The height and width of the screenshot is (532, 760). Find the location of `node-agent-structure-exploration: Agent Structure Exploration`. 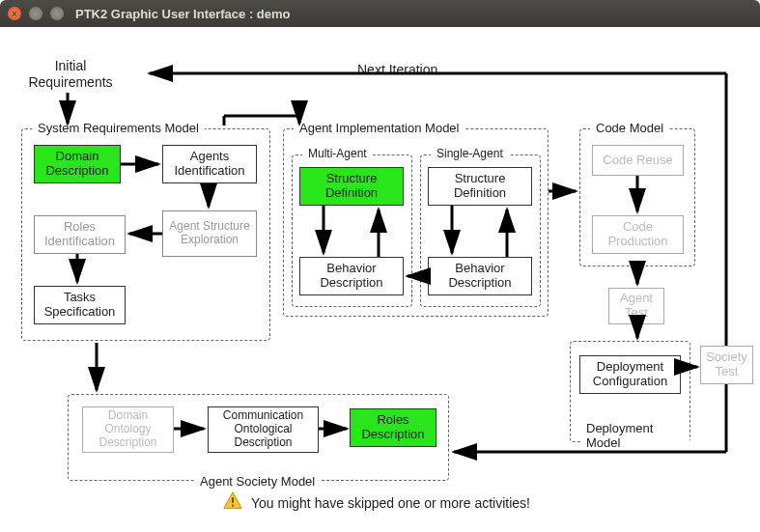

node-agent-structure-exploration: Agent Structure Exploration is located at coordinates (210, 234).